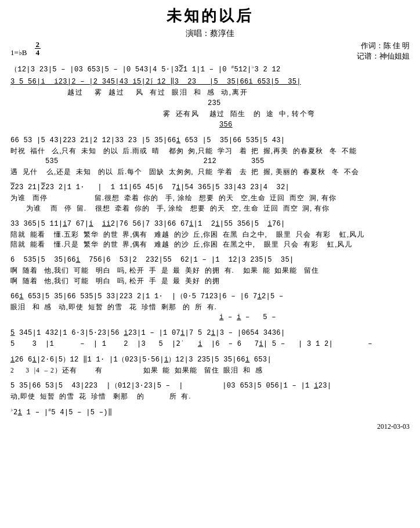 This screenshot has height=528, width=420. I want to click on lyric-3a: 时祝 福什 么,只有 未知 的以 后.雨或 晴 都匆 匆,只能 学习 着 把 握…, so click(210, 151).